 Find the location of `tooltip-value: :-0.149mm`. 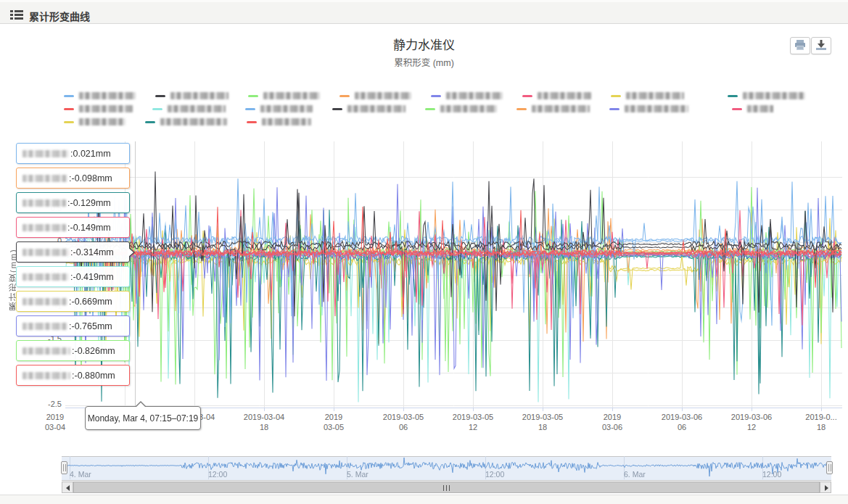

tooltip-value: :-0.149mm is located at coordinates (89, 228).